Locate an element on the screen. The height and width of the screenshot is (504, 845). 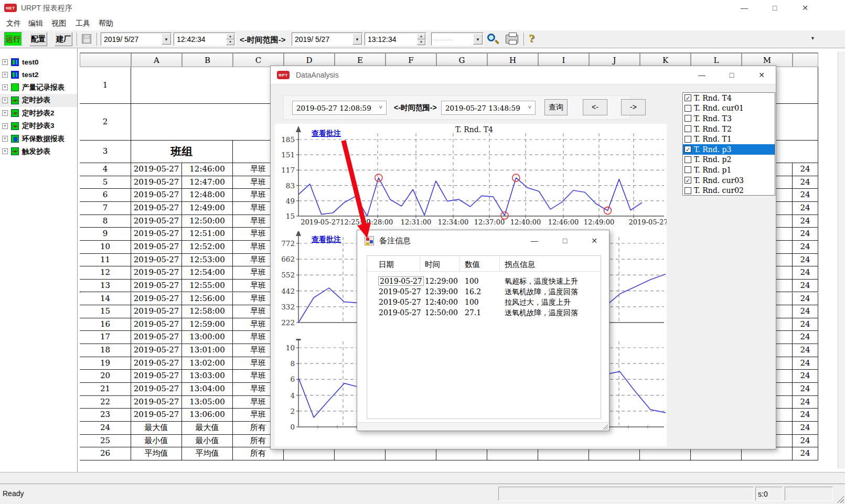
annotation-column-3: 拐点信息 is located at coordinates (520, 264).